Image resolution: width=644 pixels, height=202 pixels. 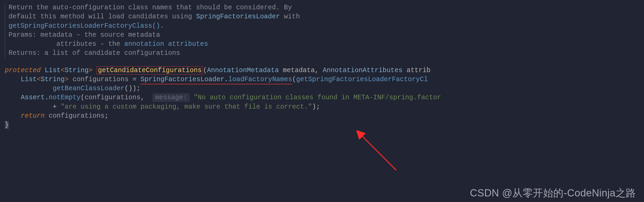 I want to click on method-getBeanClassLoader: getBeanClassLoader, so click(x=89, y=88).